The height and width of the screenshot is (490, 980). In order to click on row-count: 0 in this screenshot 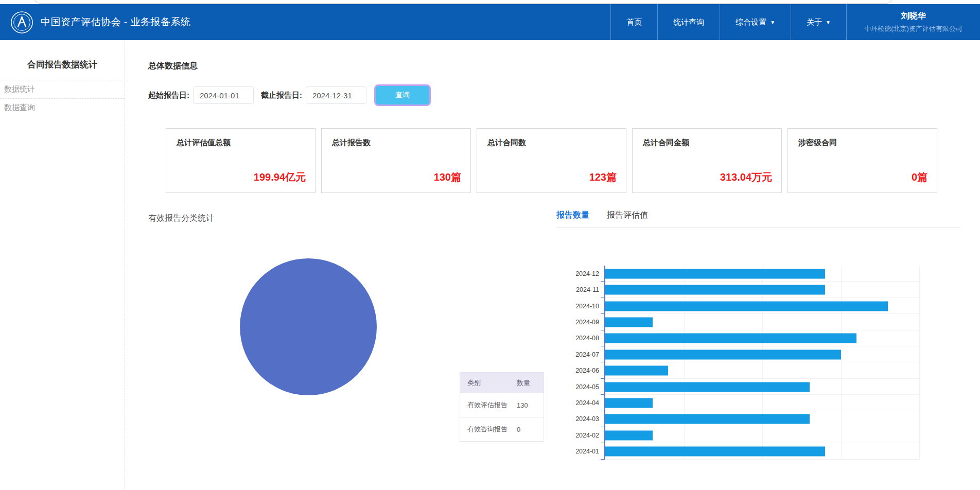, I will do `click(530, 429)`.